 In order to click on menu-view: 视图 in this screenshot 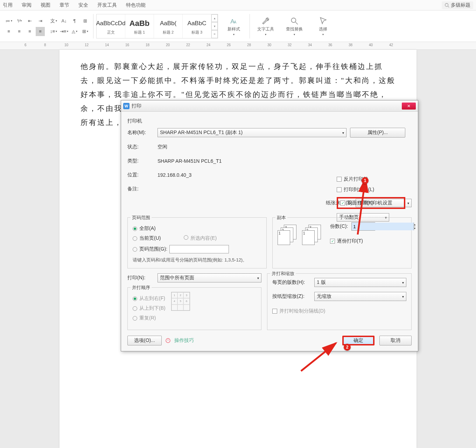, I will do `click(46, 5)`.